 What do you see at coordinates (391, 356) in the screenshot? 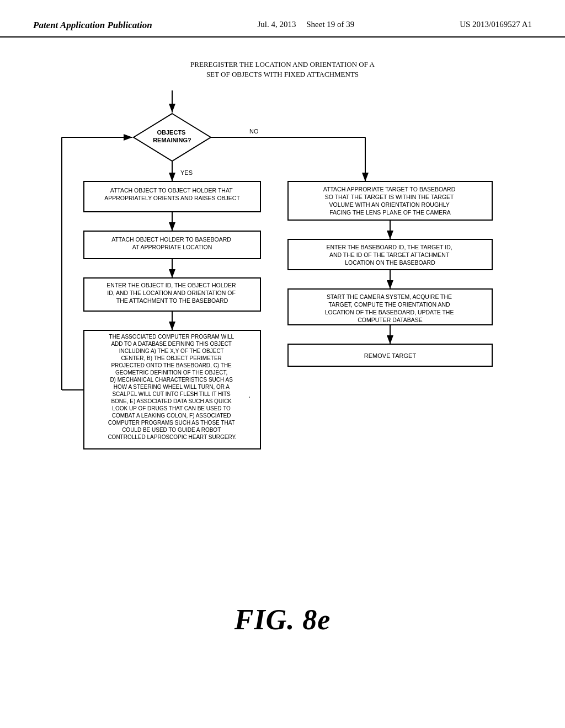
I see `right-box4: REMOVE TARGET` at bounding box center [391, 356].